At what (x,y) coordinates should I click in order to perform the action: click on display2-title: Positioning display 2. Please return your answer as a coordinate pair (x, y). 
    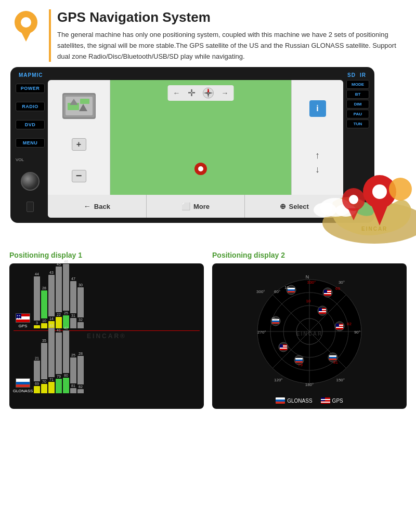
    Looking at the image, I should click on (309, 255).